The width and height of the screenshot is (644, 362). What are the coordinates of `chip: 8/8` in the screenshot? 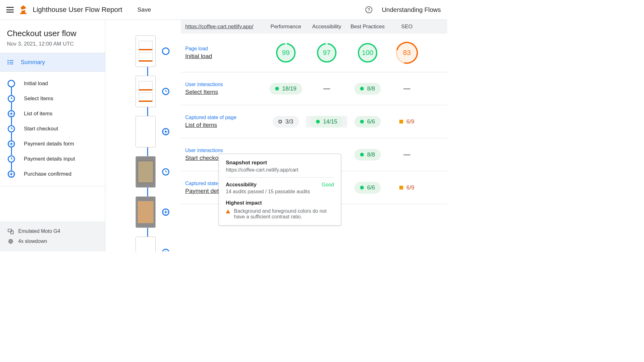 It's located at (367, 155).